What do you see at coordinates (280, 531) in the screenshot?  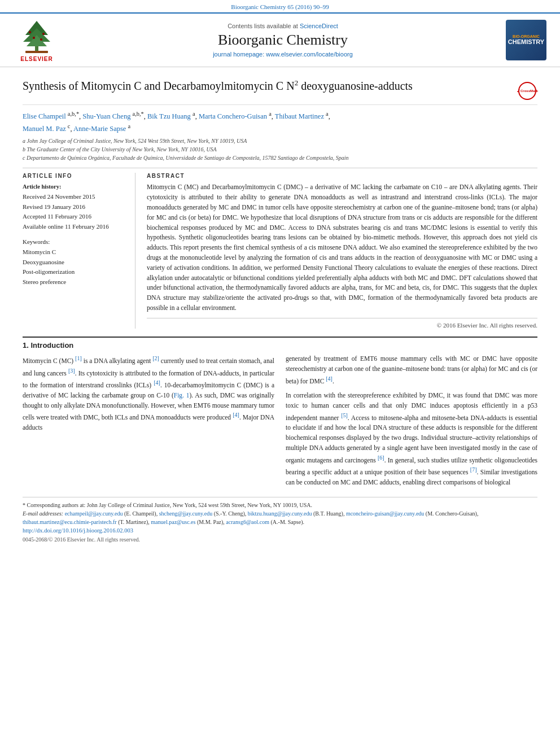 I see `doi-line: http://dx.doi.org/10.1016/j.bioorg.2016.…` at bounding box center [280, 531].